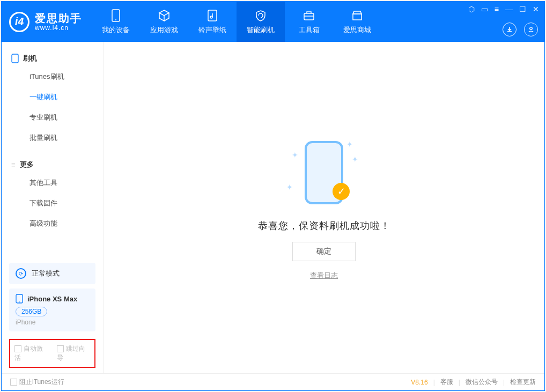 The width and height of the screenshot is (546, 392). What do you see at coordinates (53, 95) in the screenshot?
I see `sidebar-group-flash: 刷机 iTunes刷机 一键刷机 专业刷机 批量刷机` at bounding box center [53, 95].